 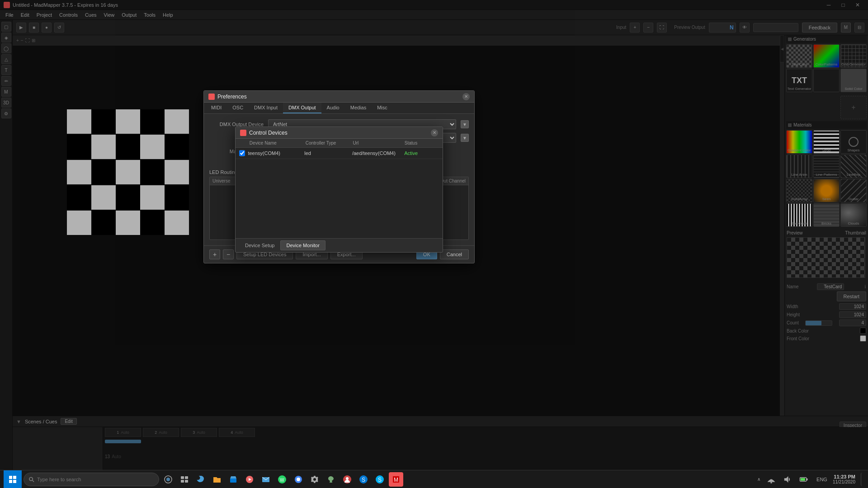 What do you see at coordinates (282, 480) in the screenshot?
I see `svg-text: W` at bounding box center [282, 480].